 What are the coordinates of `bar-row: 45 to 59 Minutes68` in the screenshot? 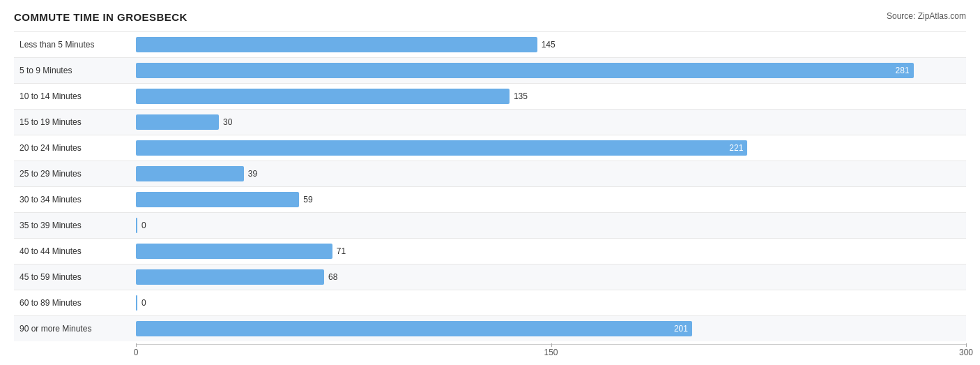 It's located at (490, 276).